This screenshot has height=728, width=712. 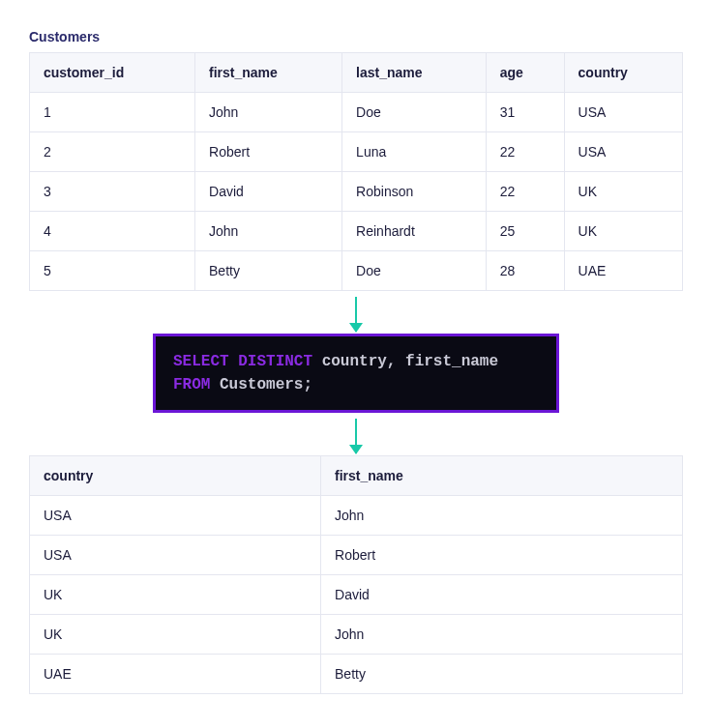 I want to click on cell: 25, so click(x=524, y=232).